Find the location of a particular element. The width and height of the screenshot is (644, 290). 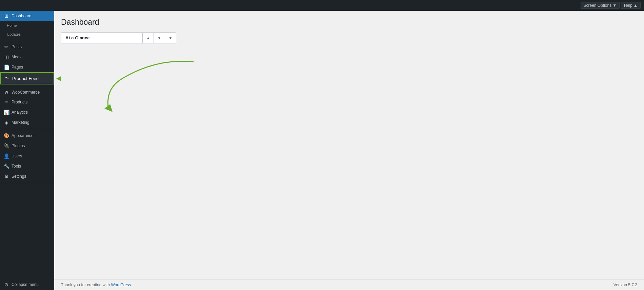

footer-period: . is located at coordinates (133, 285).